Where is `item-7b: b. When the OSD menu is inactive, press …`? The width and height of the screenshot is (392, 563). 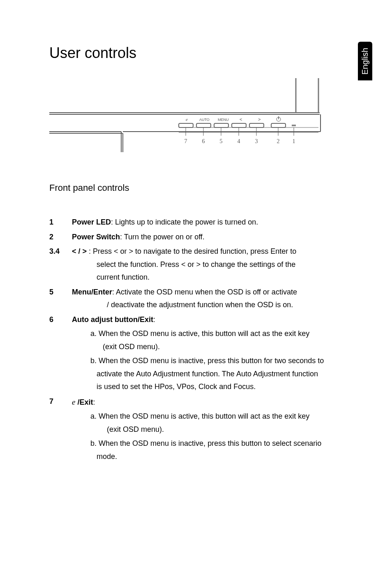
item-7b: b. When the OSD menu is inactive, press … is located at coordinates (210, 444).